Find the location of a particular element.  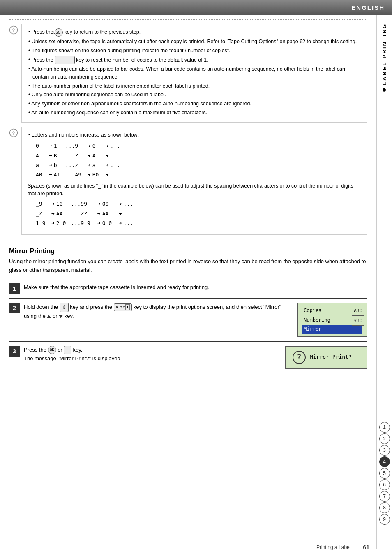

sidebar-num-5: 5 is located at coordinates (385, 473).